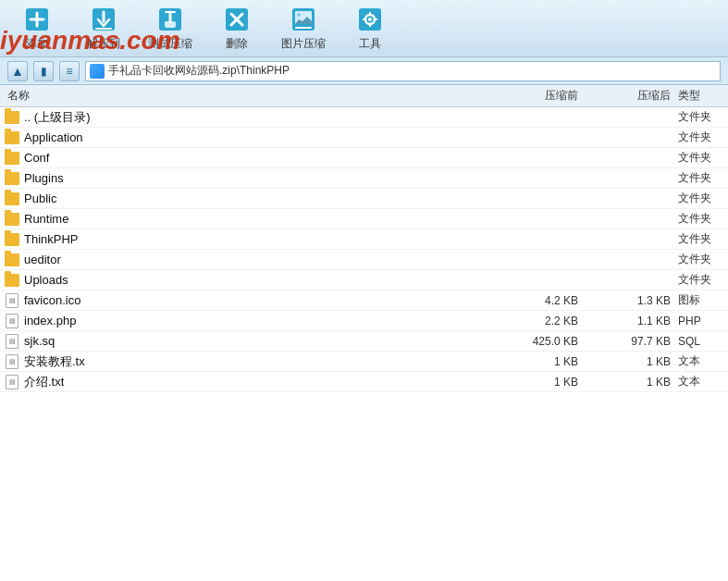 Image resolution: width=728 pixels, height=581 pixels. I want to click on col-type-header: 类型, so click(701, 96).